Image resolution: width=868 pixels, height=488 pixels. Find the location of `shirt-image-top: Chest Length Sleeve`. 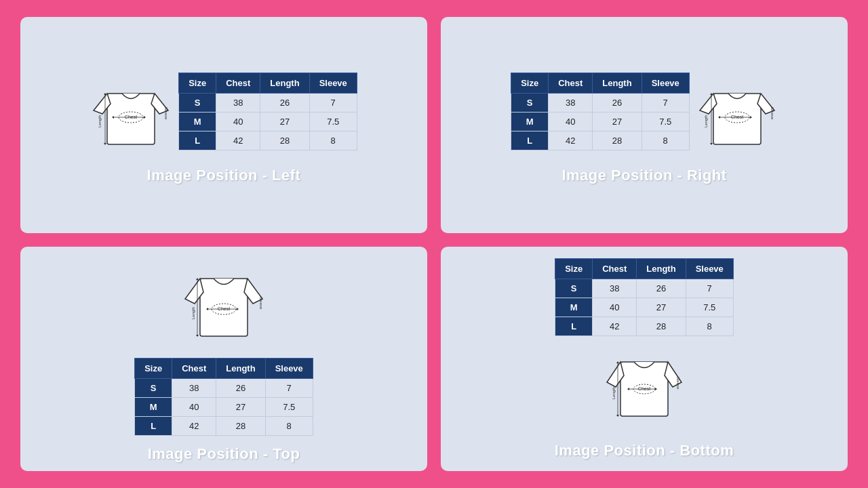

shirt-image-top: Chest Length Sleeve is located at coordinates (224, 304).